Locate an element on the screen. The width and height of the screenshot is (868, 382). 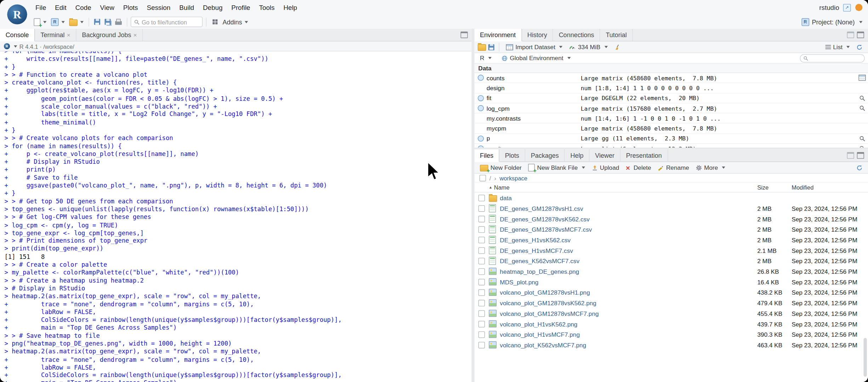
tab-environment: Environment is located at coordinates (498, 35).